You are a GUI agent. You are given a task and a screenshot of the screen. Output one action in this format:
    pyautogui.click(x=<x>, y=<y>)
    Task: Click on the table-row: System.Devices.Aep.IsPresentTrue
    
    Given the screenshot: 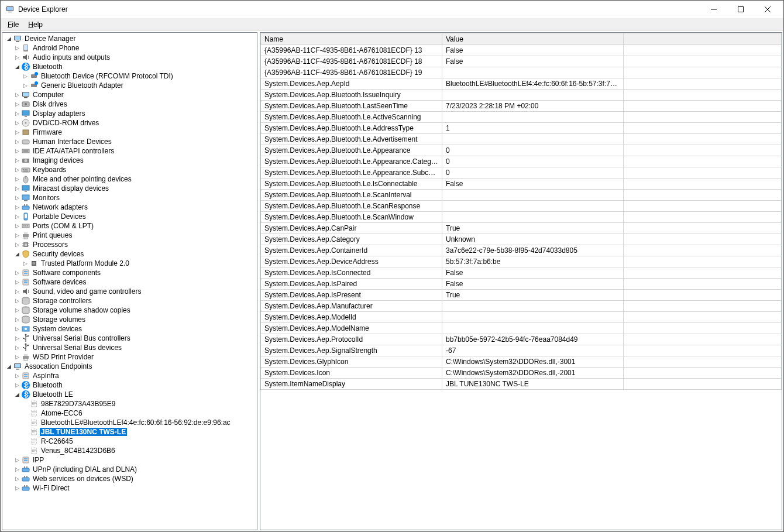 What is the action you would take?
    pyautogui.click(x=521, y=295)
    